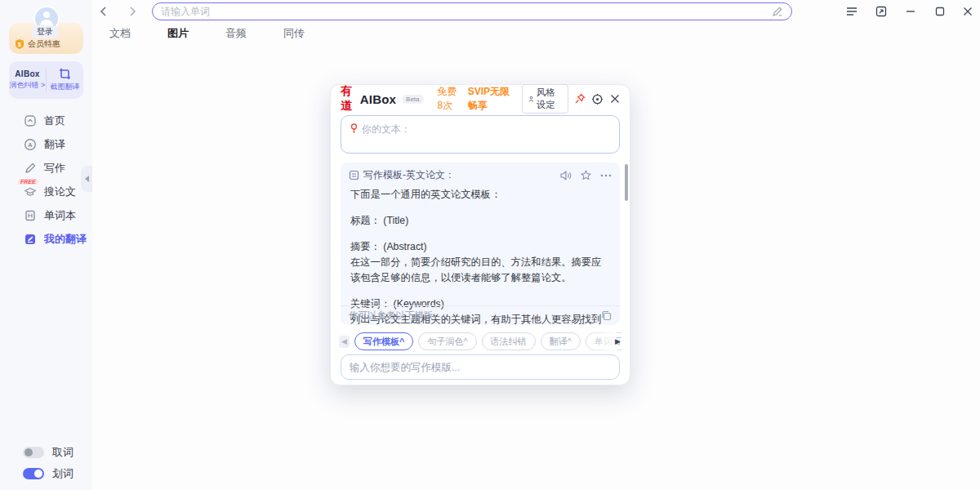  Describe the element at coordinates (29, 121) in the screenshot. I see `home-icon` at that location.